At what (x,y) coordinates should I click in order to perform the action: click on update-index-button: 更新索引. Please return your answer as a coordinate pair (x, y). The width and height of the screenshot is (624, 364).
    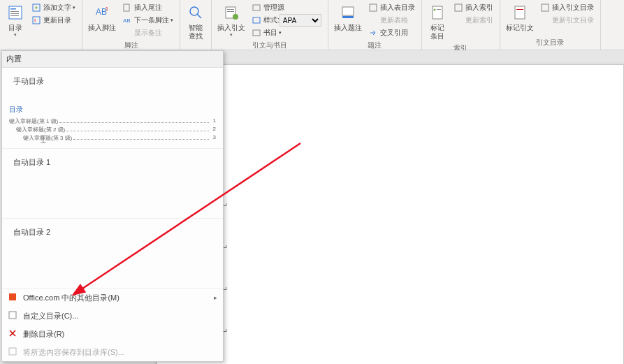
    Looking at the image, I should click on (474, 20).